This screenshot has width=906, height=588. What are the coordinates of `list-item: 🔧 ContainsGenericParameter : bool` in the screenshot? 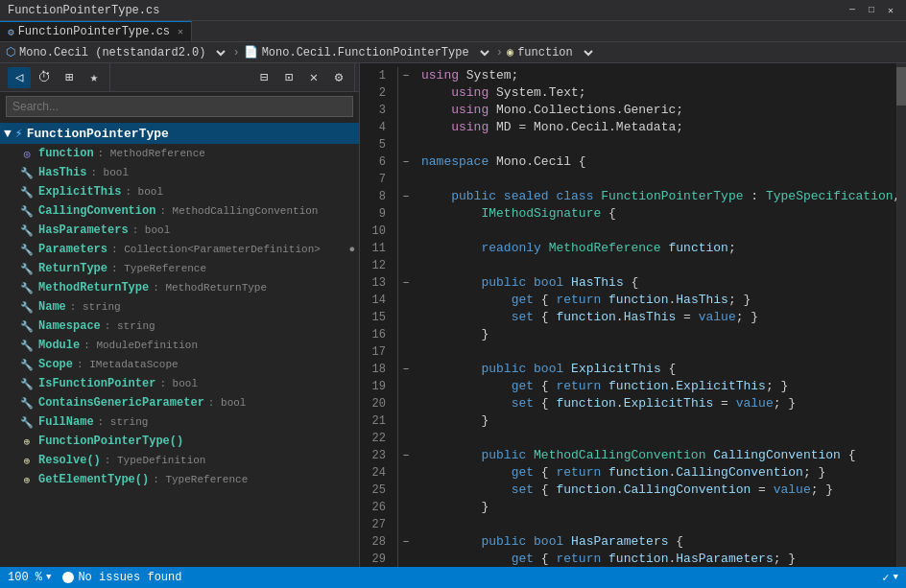 It's located at (179, 403).